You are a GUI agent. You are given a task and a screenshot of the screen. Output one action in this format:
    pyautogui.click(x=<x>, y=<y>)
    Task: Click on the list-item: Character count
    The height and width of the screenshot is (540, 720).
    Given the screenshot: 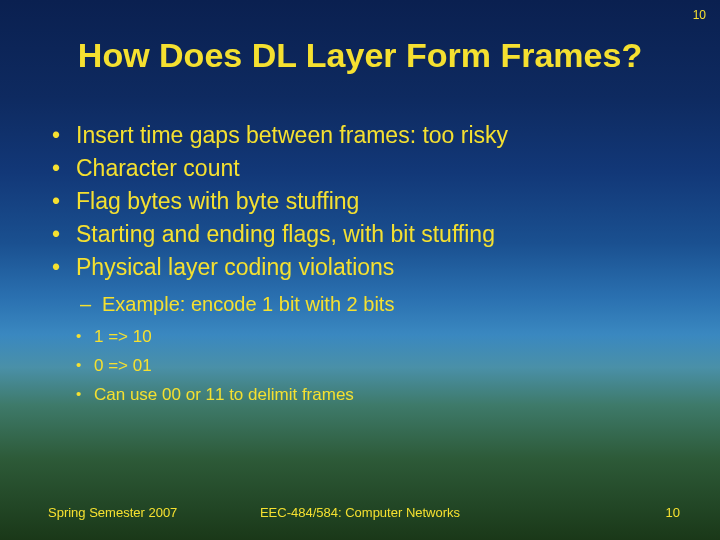 What is the action you would take?
    pyautogui.click(x=364, y=168)
    